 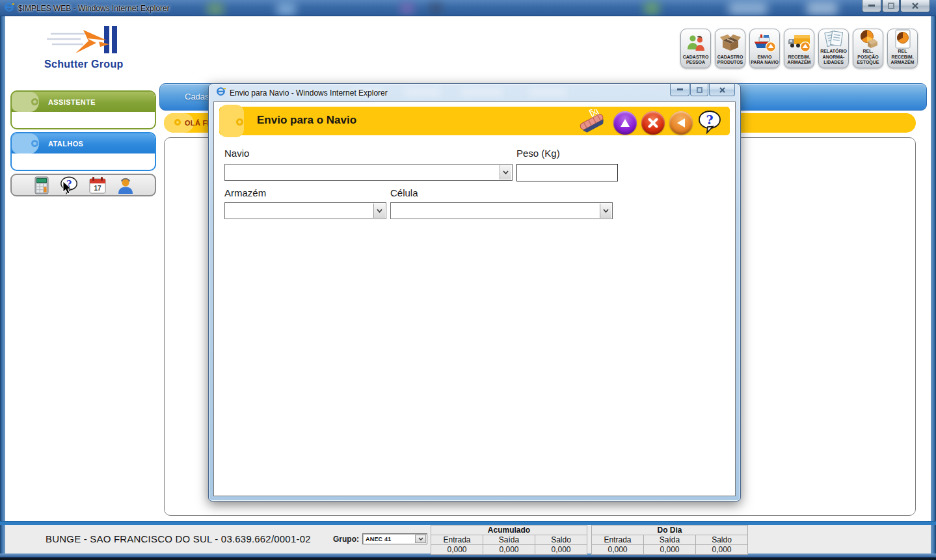 What do you see at coordinates (681, 123) in the screenshot?
I see `back-arrow-button` at bounding box center [681, 123].